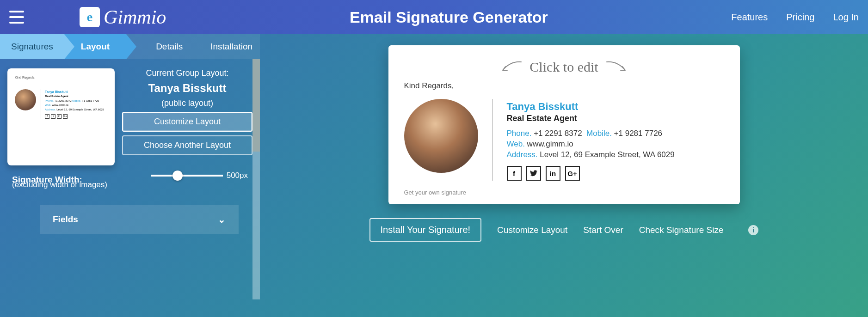 The width and height of the screenshot is (868, 317). I want to click on check-signature-size-link: Check Signature Size, so click(682, 230).